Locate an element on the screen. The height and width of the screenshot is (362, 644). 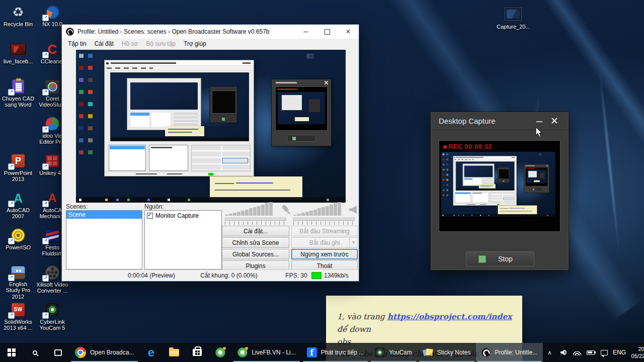
scenes-list: Scene is located at coordinates (104, 240).